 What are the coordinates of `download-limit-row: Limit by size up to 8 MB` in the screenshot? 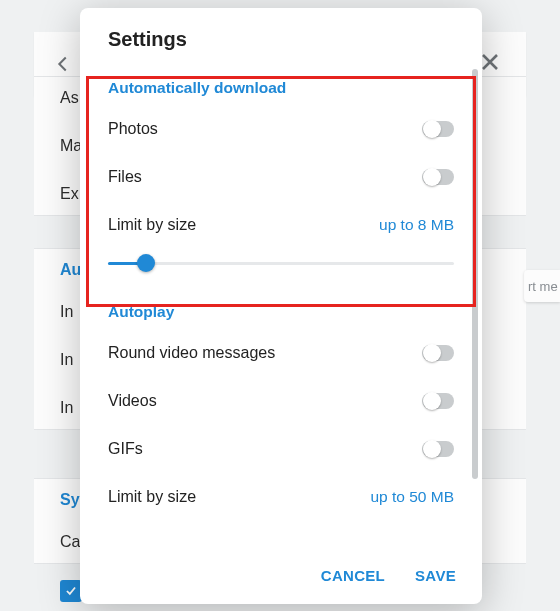 It's located at (281, 225).